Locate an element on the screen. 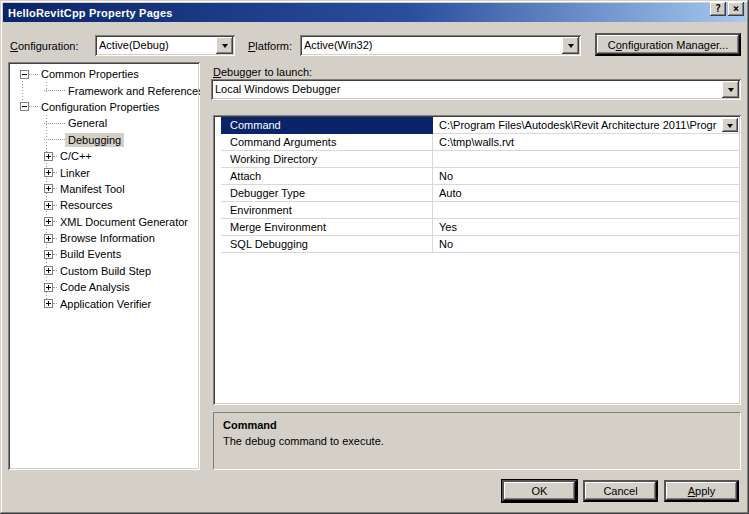  property-name: SQL Debugging is located at coordinates (327, 244).